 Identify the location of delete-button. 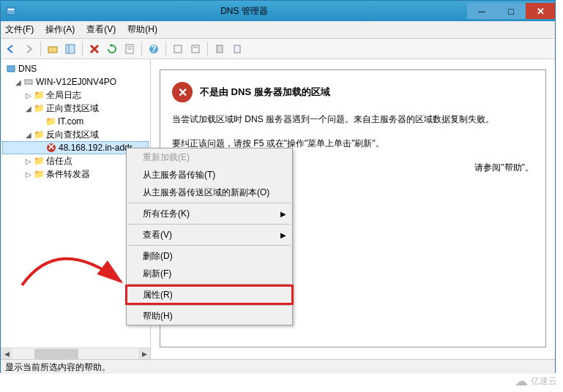
(94, 49).